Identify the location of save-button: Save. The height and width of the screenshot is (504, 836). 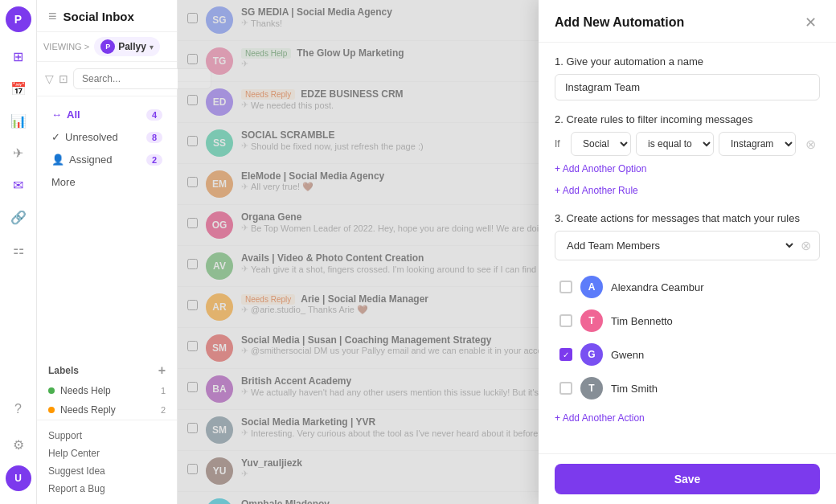
(687, 479).